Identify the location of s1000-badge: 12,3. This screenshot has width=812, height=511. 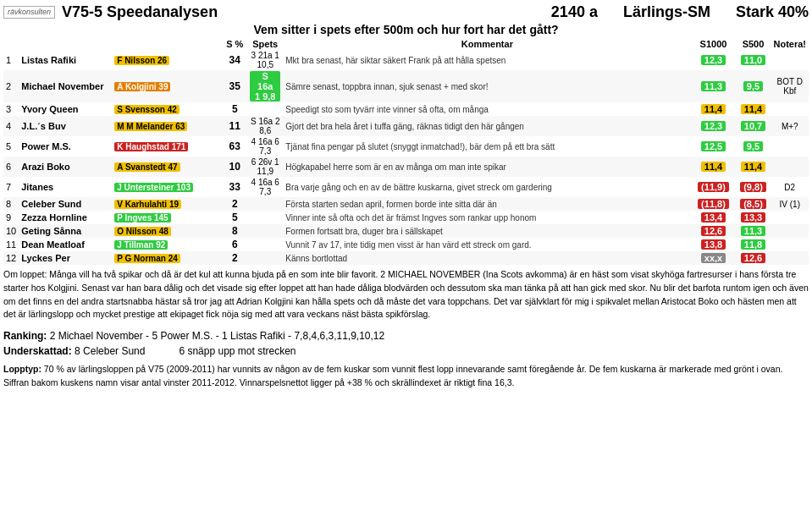
(713, 126).